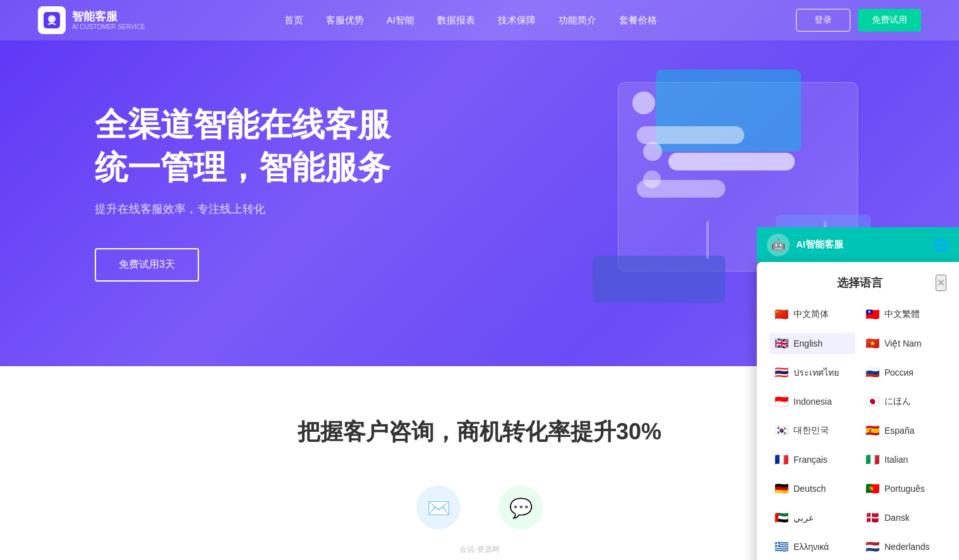 This screenshot has width=959, height=560. I want to click on lang-item-ko: 🇰🇷 대한민국, so click(812, 431).